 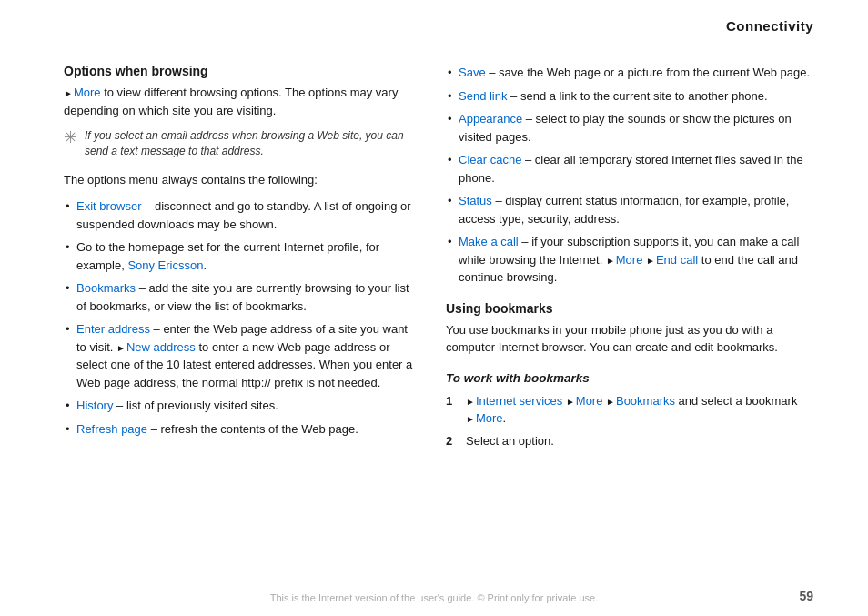 I want to click on step-2-text: Select an option., so click(x=510, y=441).